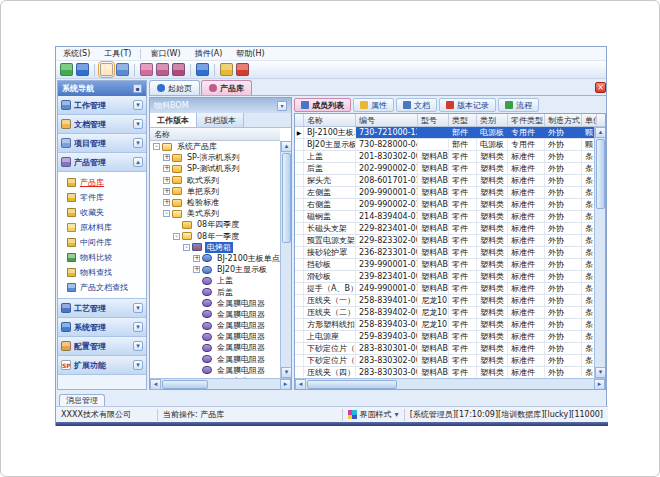 This screenshot has width=660, height=477. Describe the element at coordinates (286, 198) in the screenshot. I see `tree-vscroll-thumb` at that location.